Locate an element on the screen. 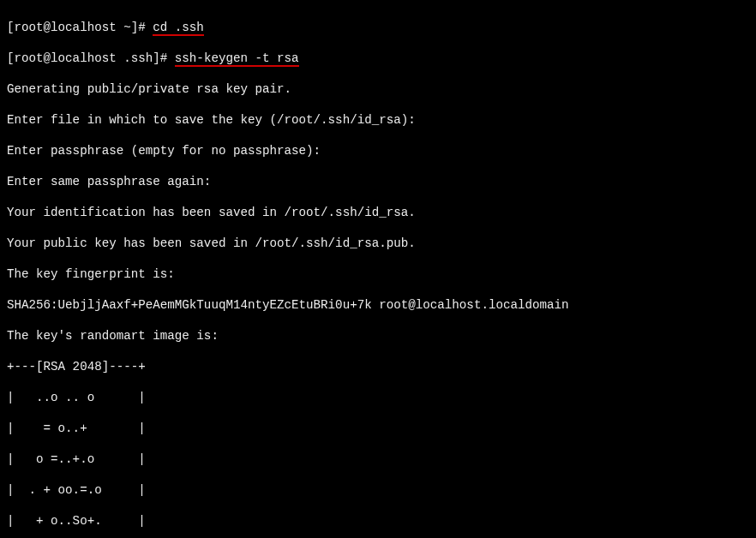 This screenshot has height=538, width=756. prompt: [root@localhost ~]# is located at coordinates (76, 27).